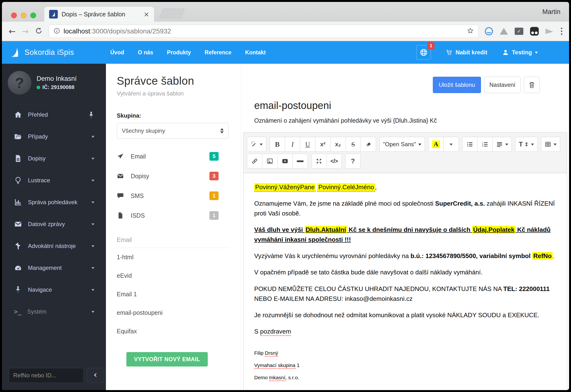 Image resolution: width=571 pixels, height=392 pixels. What do you see at coordinates (270, 161) in the screenshot?
I see `insert-image-button` at bounding box center [270, 161].